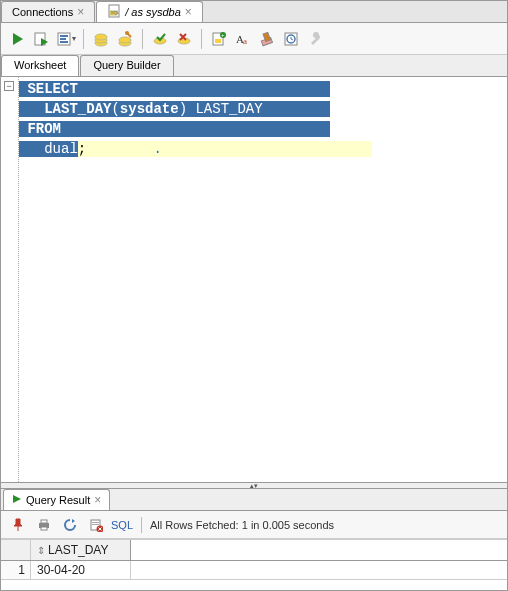 Image resolution: width=508 pixels, height=591 pixels. I want to click on editor-gutter: −, so click(10, 280).